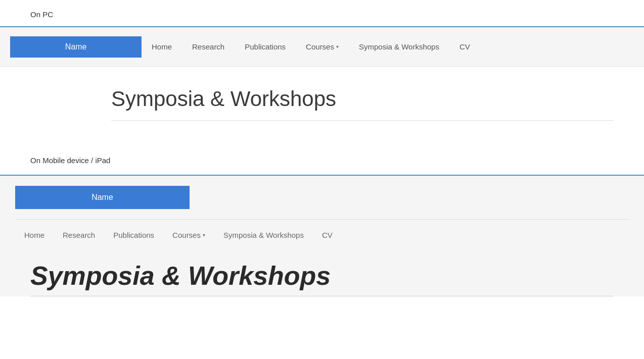 Image resolution: width=644 pixels, height=359 pixels. Describe the element at coordinates (323, 46) in the screenshot. I see `pc-nav-courses: Courses ▾` at that location.